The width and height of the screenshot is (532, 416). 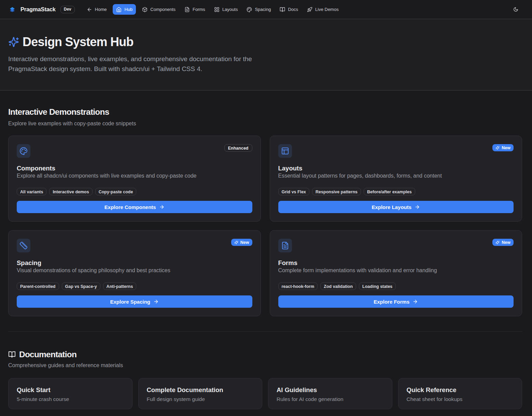 What do you see at coordinates (135, 207) in the screenshot?
I see `explore-components-button: Explore Components` at bounding box center [135, 207].